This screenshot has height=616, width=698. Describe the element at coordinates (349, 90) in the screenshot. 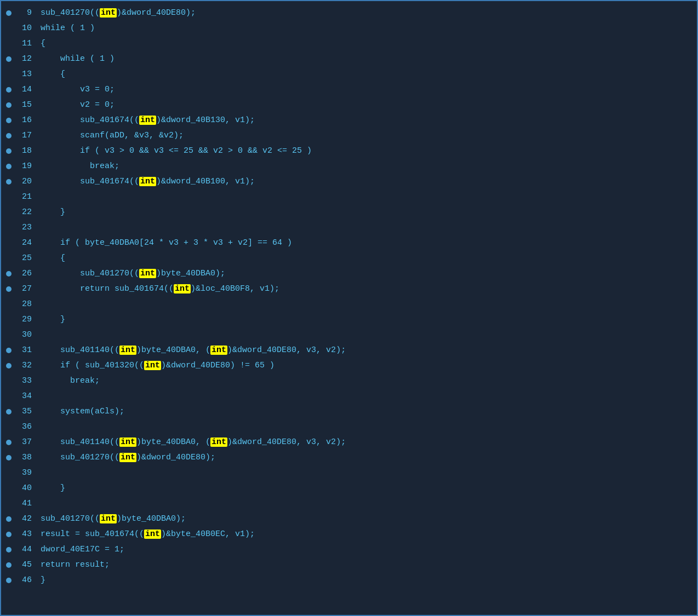

I see `code-line: 14 v3 = 0;` at that location.